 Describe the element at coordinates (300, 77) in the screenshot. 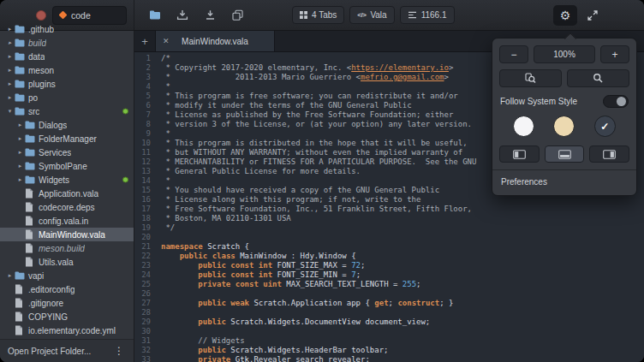

I see `code-text: * 2011-2013 Mario Guerriero <mefrio.g@gm…` at that location.